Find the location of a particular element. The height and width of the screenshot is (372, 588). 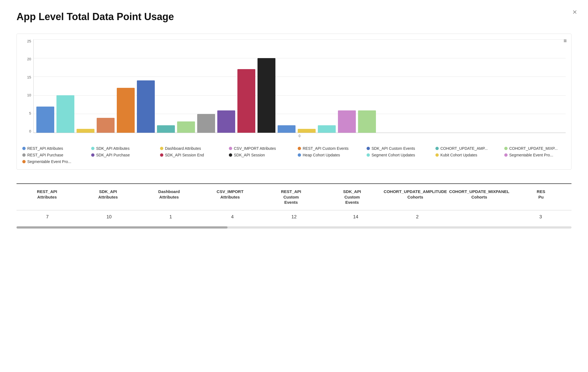

bar-csv_import_attr is located at coordinates (106, 125).